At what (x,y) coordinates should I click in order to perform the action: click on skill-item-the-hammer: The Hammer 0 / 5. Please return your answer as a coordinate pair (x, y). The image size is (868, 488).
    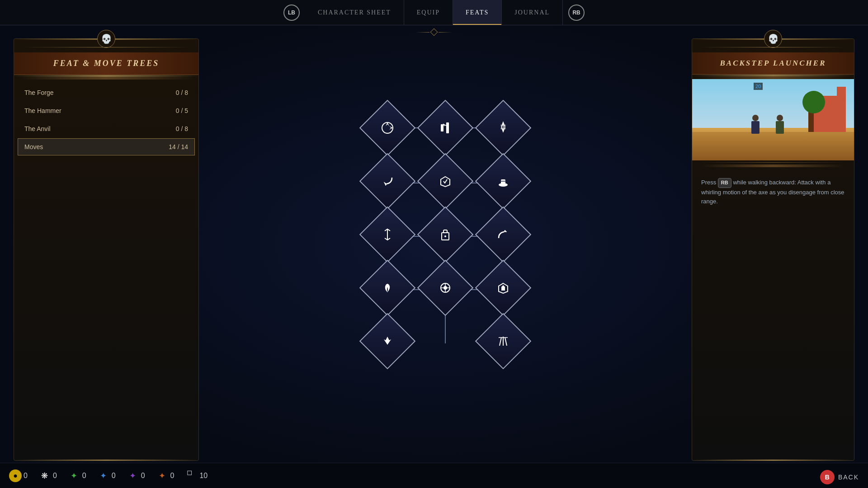
    Looking at the image, I should click on (106, 111).